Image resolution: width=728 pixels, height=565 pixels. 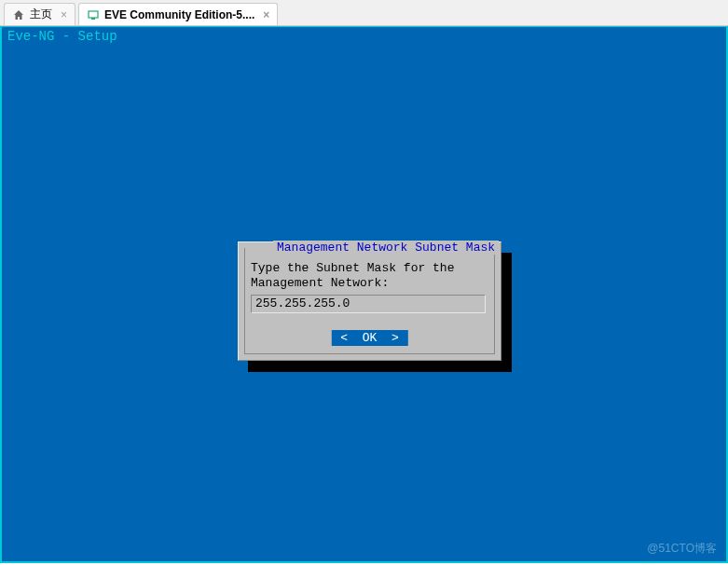 I want to click on tab-home: 主页 ×, so click(x=39, y=14).